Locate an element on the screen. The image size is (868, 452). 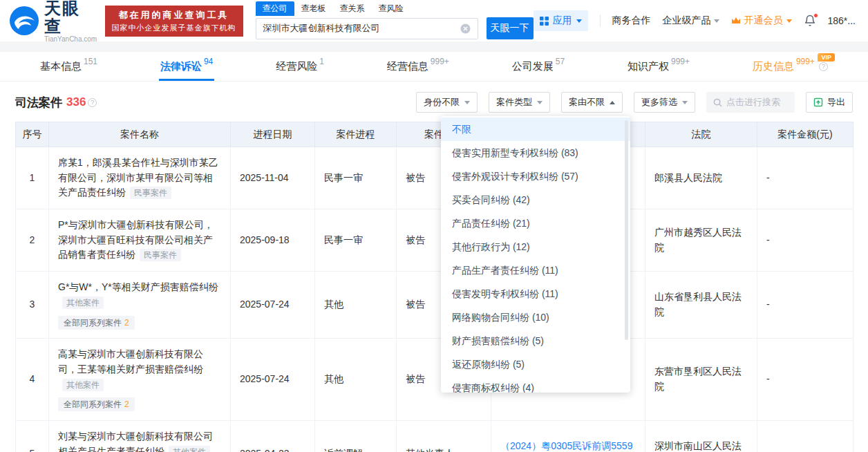
dropdown-option: 产品生产者责任纠纷 (11) is located at coordinates (536, 270).